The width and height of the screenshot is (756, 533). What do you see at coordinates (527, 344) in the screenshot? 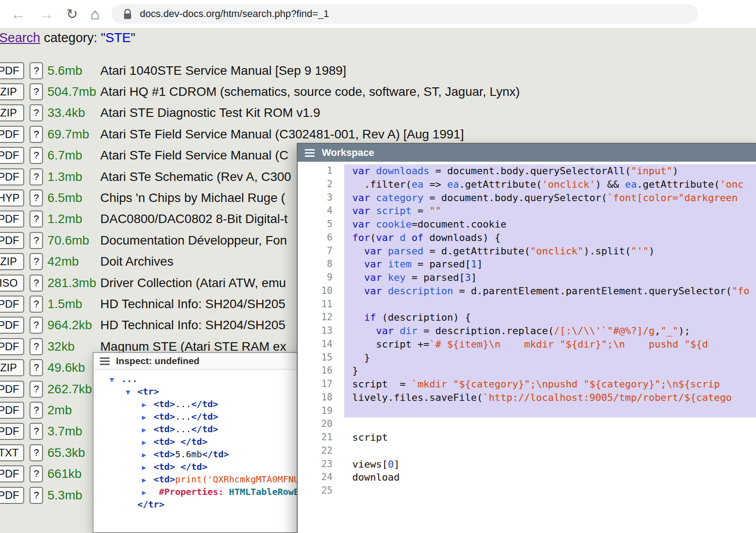
I see `code-line: 14 script +=`# ${item}\n mkdir "${dir}";…` at bounding box center [527, 344].